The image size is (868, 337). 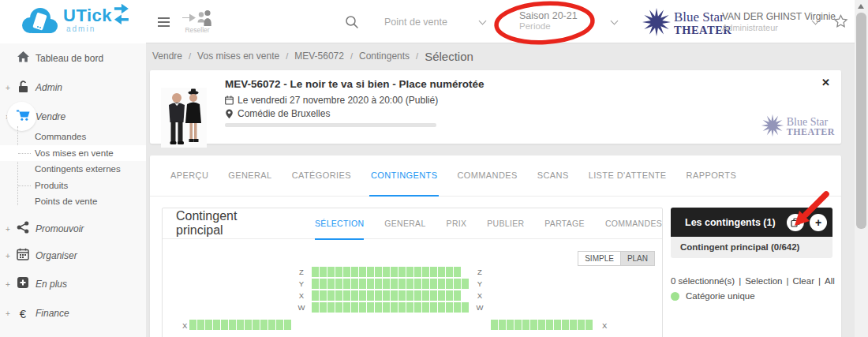 What do you see at coordinates (73, 58) in the screenshot?
I see `sidebar-item-dashboard: Tableau de bord` at bounding box center [73, 58].